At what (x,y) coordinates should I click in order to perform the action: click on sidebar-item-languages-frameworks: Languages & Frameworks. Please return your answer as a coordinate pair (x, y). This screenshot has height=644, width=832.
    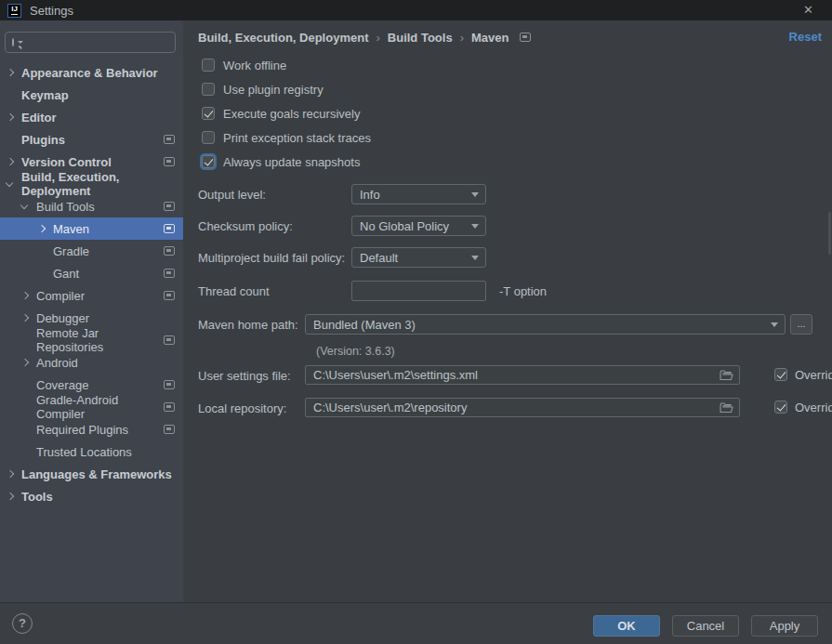
    Looking at the image, I should click on (91, 474).